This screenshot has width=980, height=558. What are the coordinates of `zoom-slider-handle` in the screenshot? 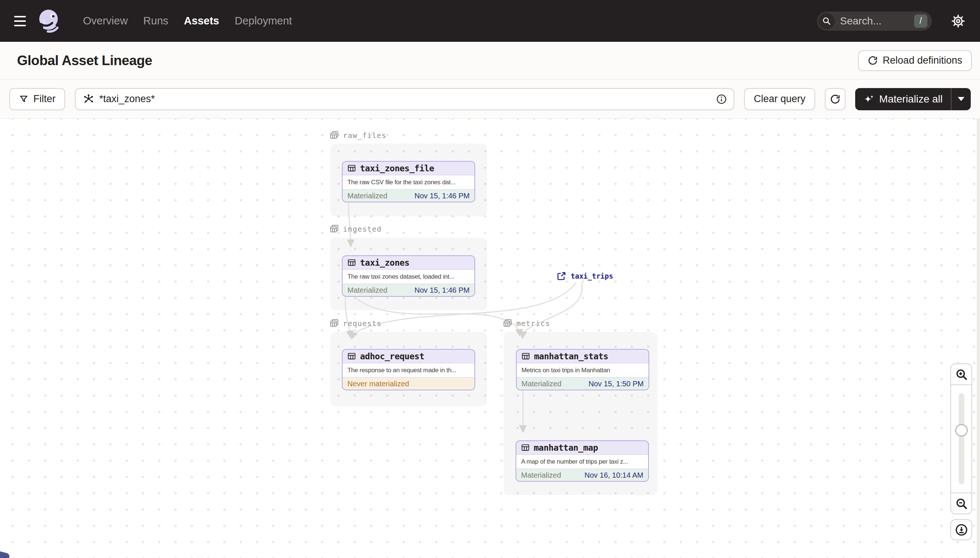 It's located at (961, 430).